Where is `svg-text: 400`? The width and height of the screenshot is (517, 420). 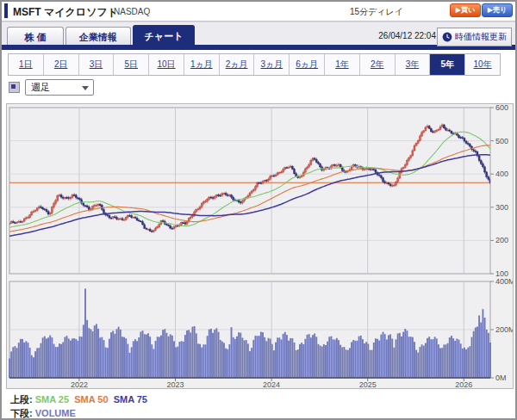
svg-text: 400 is located at coordinates (501, 174).